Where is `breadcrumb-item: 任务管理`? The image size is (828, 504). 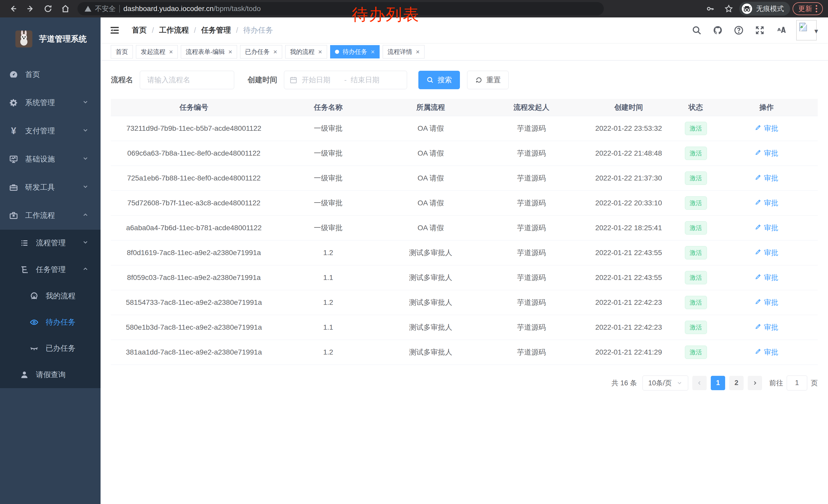
breadcrumb-item: 任务管理 is located at coordinates (216, 30).